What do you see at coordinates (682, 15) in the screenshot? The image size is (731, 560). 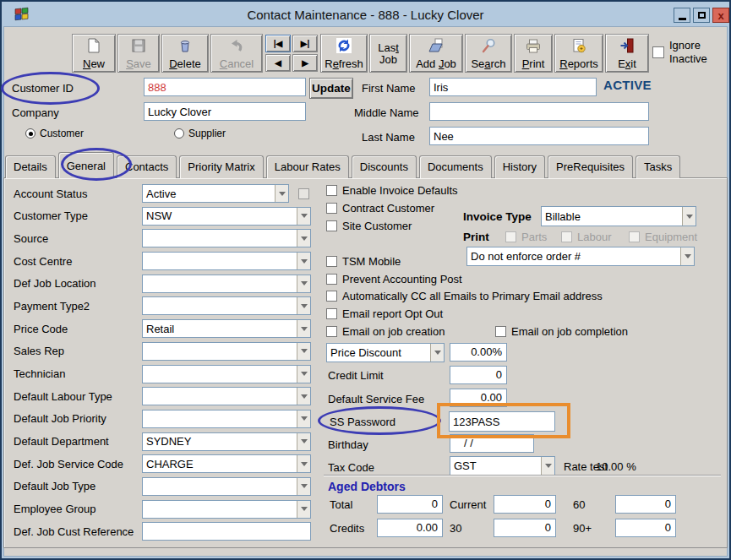 I see `minimize-button` at bounding box center [682, 15].